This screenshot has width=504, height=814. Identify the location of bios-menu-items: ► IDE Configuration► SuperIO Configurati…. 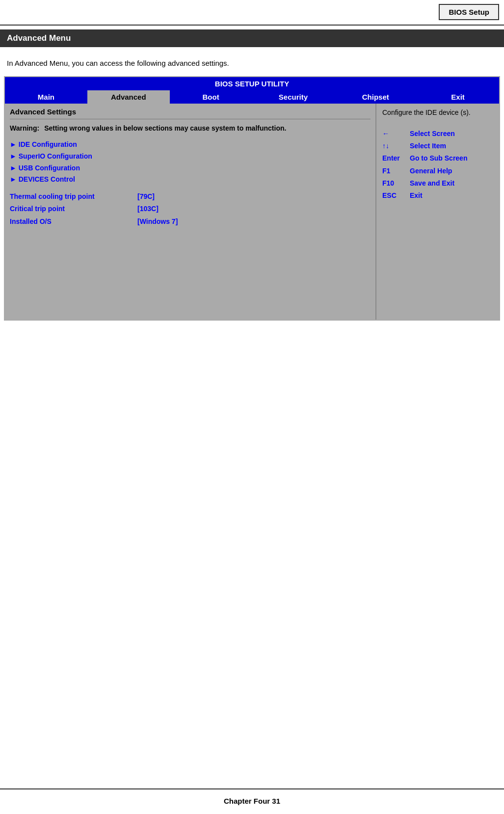
(190, 162).